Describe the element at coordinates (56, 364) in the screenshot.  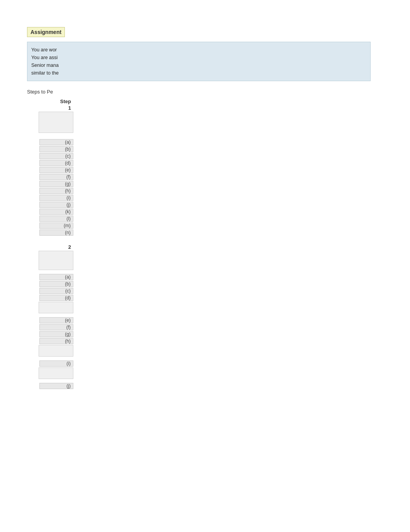
I see `step-2-sub-i: (i)` at that location.